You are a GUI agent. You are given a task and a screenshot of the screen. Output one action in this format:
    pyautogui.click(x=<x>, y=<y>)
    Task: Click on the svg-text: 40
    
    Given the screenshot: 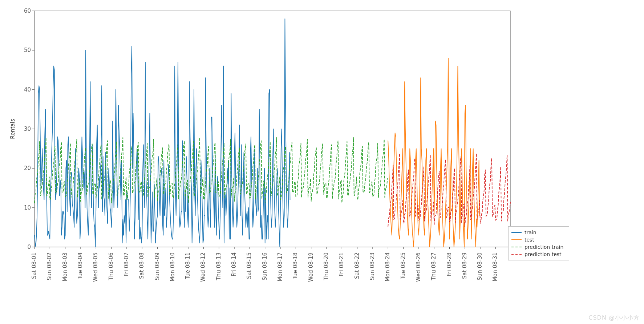 What is the action you would take?
    pyautogui.click(x=28, y=90)
    